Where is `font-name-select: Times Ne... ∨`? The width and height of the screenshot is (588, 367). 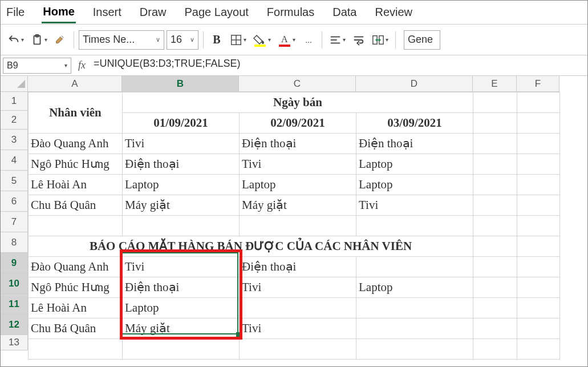 font-name-select: Times Ne... ∨ is located at coordinates (121, 40).